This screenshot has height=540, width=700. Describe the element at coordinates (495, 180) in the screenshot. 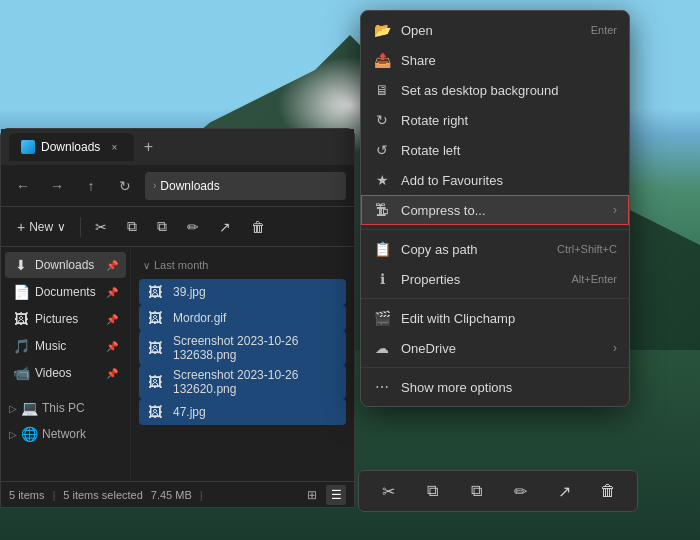

I see `ctx-add-favourites: ★ Add to Favourites` at that location.